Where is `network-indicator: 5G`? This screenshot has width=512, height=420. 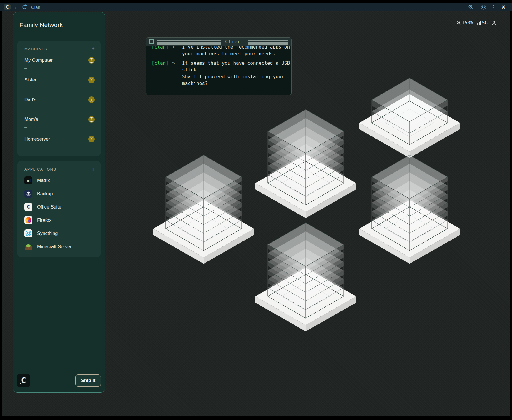
network-indicator: 5G is located at coordinates (483, 23).